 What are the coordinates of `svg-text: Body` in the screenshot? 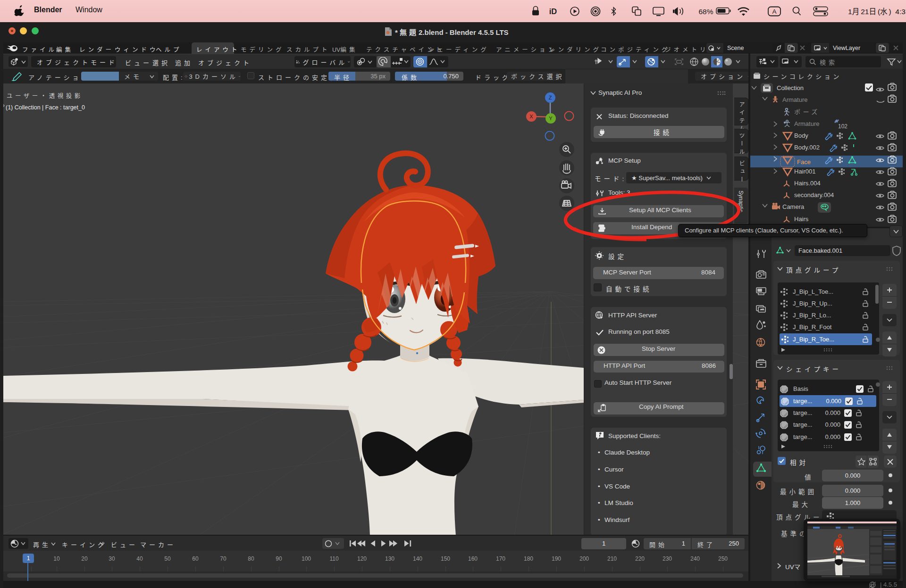 It's located at (801, 136).